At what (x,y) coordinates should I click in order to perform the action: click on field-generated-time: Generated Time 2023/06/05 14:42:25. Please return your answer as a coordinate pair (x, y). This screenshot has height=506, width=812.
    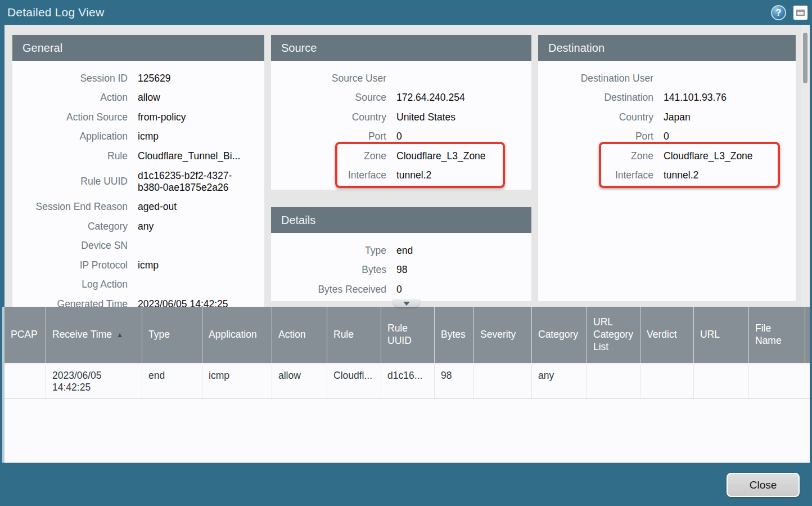
    Looking at the image, I should click on (138, 301).